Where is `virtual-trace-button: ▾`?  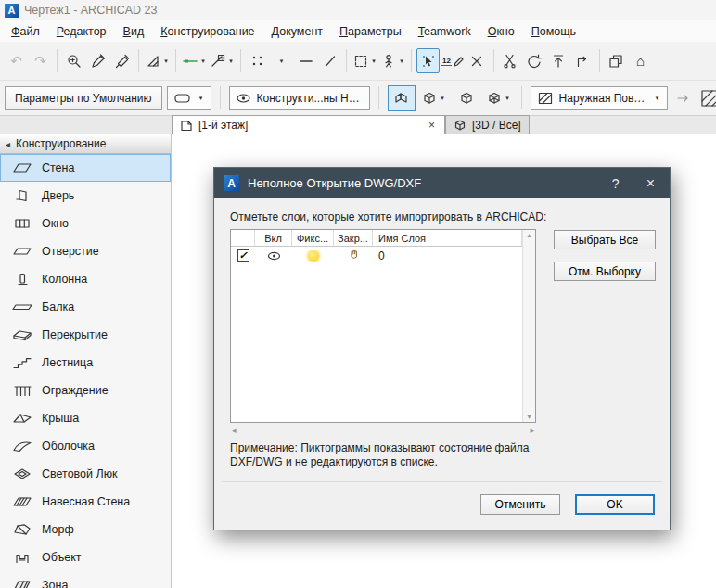 virtual-trace-button: ▾ is located at coordinates (393, 61).